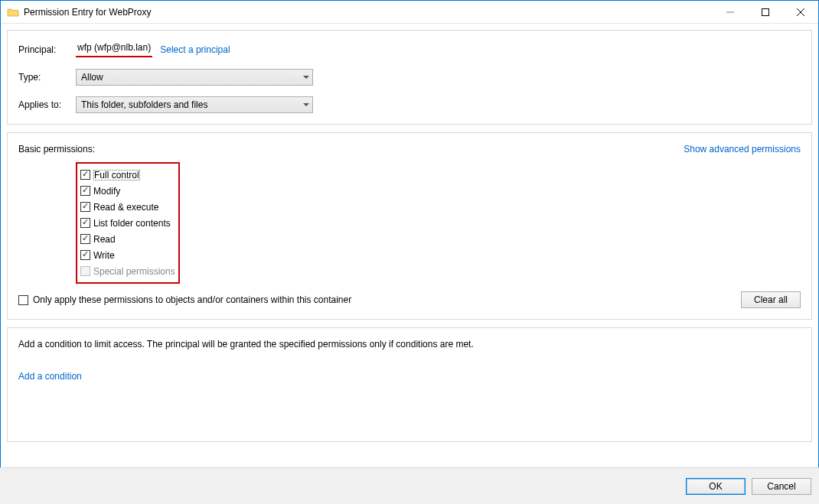 The width and height of the screenshot is (819, 504). I want to click on modify-label: Modify, so click(107, 191).